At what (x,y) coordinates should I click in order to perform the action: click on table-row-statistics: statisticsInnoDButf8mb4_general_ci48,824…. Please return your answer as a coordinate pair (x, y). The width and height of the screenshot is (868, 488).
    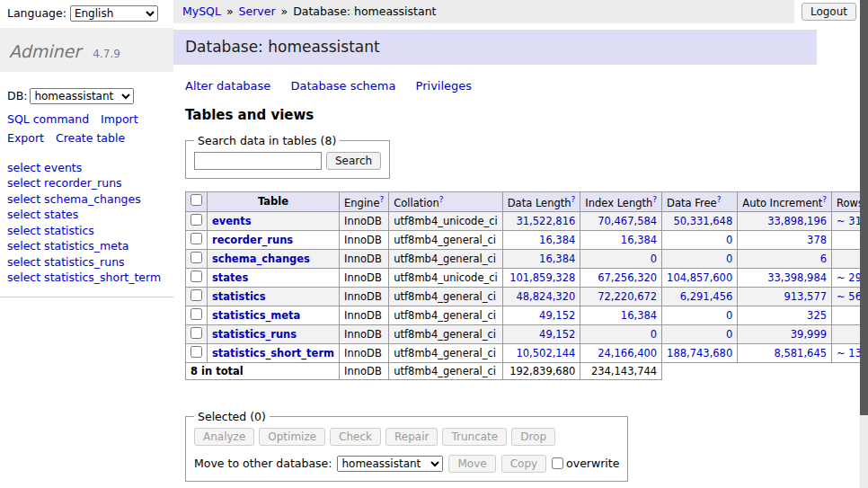
    Looking at the image, I should click on (527, 297).